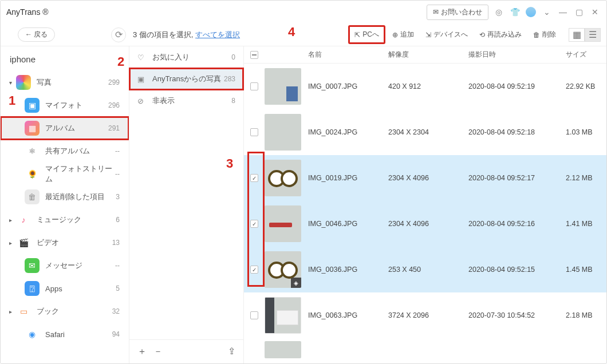 This screenshot has height=364, width=607. Describe the element at coordinates (65, 105) in the screenshot. I see `sidebar-item-1: ▣ マイフォト 296` at that location.